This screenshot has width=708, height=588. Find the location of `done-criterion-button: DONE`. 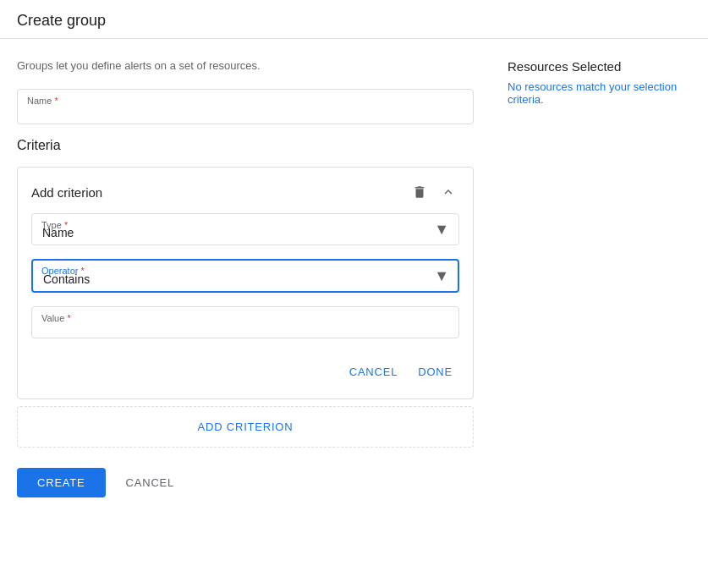

done-criterion-button: DONE is located at coordinates (435, 372).